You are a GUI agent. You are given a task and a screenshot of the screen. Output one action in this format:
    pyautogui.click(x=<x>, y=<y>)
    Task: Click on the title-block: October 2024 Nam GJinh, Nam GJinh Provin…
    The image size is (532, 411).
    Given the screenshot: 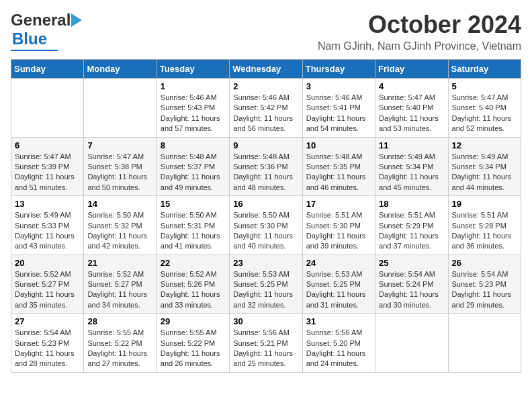 What is the action you would take?
    pyautogui.click(x=419, y=32)
    